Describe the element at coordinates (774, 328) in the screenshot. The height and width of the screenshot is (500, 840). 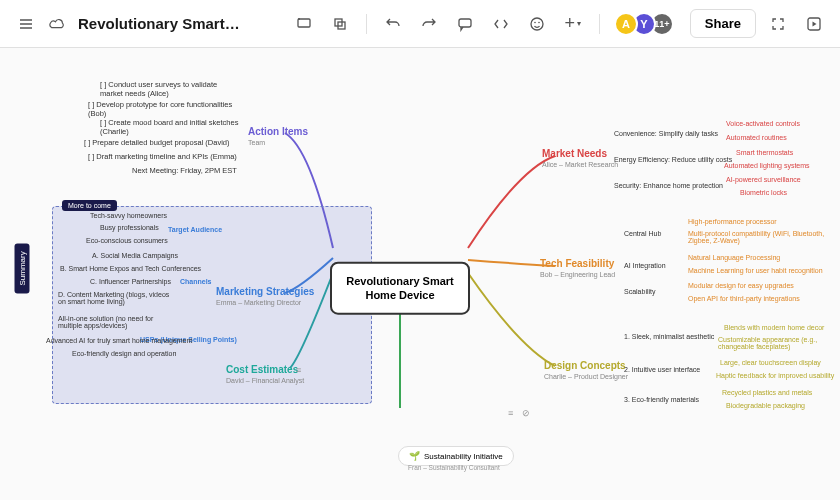
I see `list-item: Blends with modern home decor` at that location.